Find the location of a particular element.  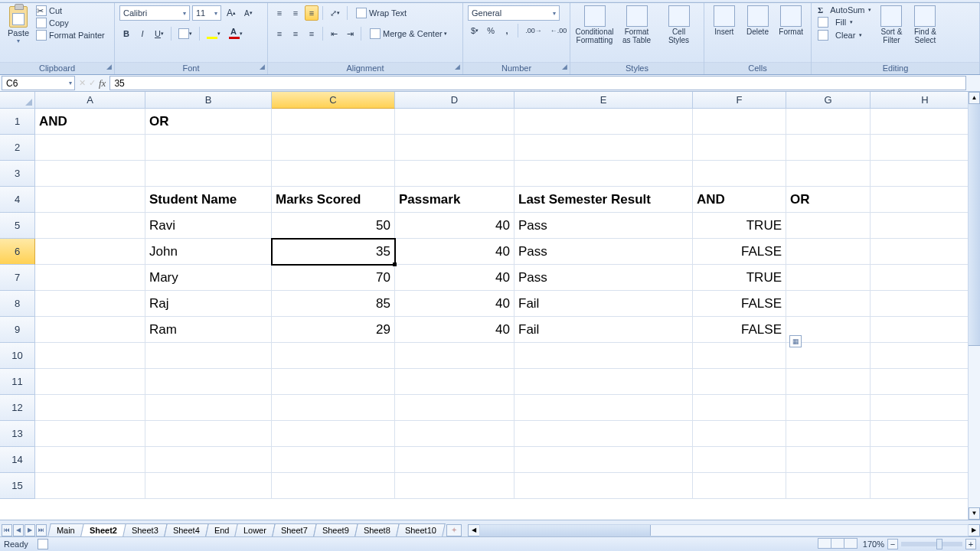

cell-E10 is located at coordinates (603, 356).